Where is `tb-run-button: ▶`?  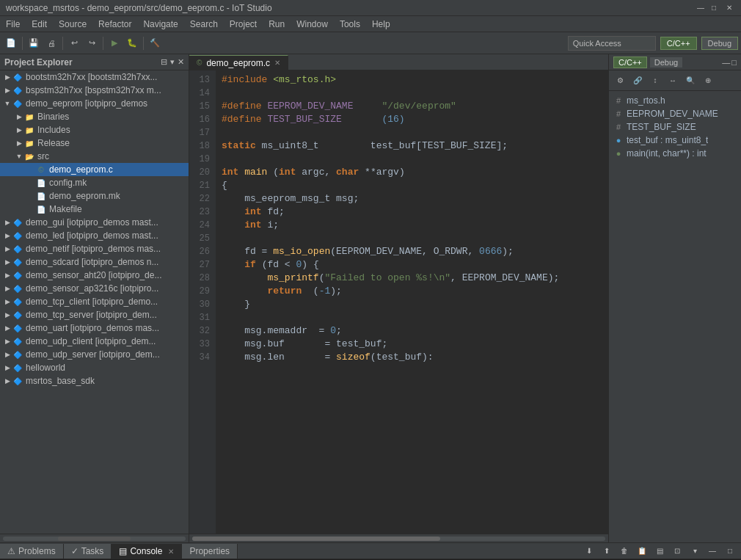 tb-run-button: ▶ is located at coordinates (114, 43).